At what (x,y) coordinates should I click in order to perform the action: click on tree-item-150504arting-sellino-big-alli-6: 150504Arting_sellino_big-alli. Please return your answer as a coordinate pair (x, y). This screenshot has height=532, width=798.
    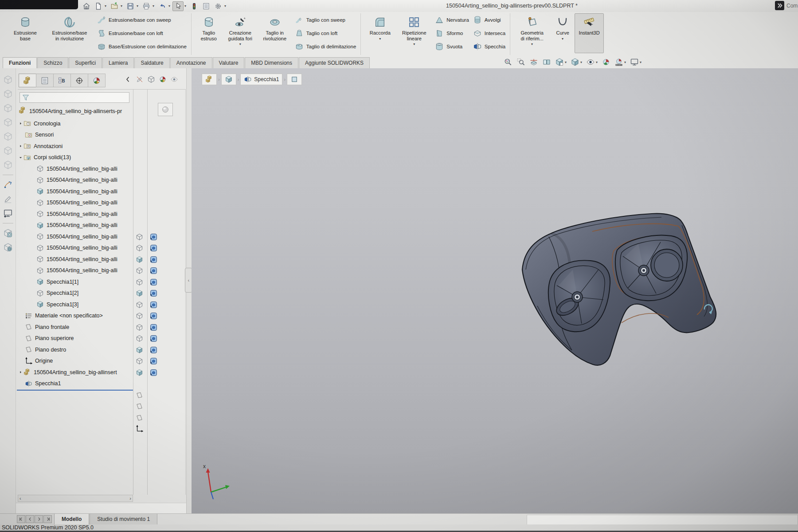
    Looking at the image, I should click on (74, 192).